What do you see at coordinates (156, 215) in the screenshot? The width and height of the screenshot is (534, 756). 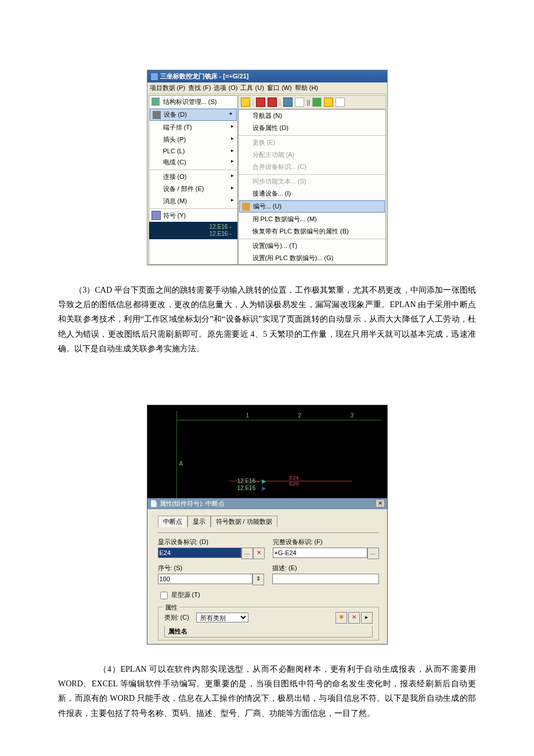 I see `symbol-icon` at bounding box center [156, 215].